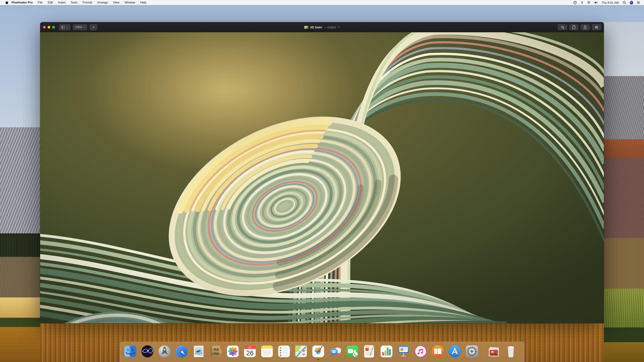 The height and width of the screenshot is (362, 644). Describe the element at coordinates (94, 27) in the screenshot. I see `add-button: +` at that location.